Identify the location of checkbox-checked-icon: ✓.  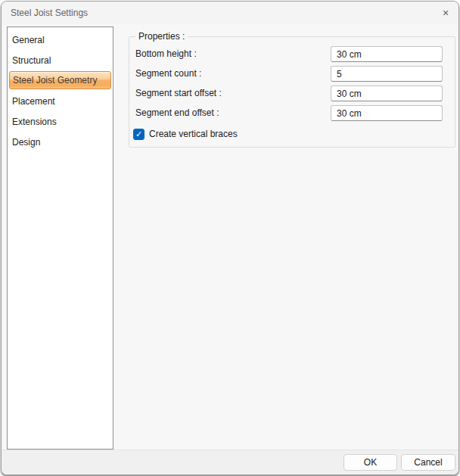
(139, 135).